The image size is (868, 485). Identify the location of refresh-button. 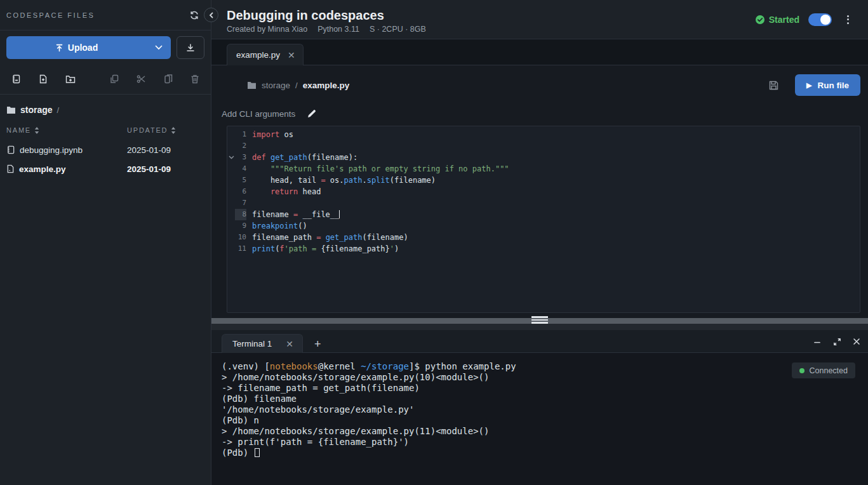
(194, 15).